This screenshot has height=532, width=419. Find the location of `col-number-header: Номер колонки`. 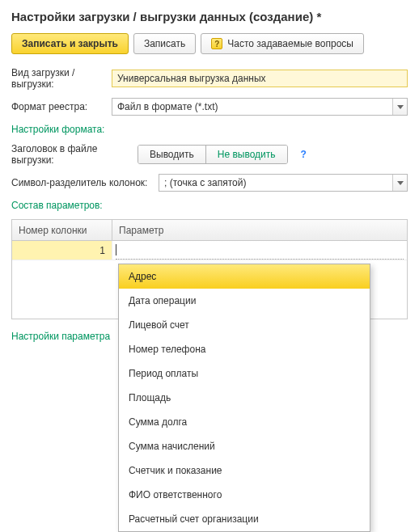

col-number-header: Номер колонки is located at coordinates (62, 230).